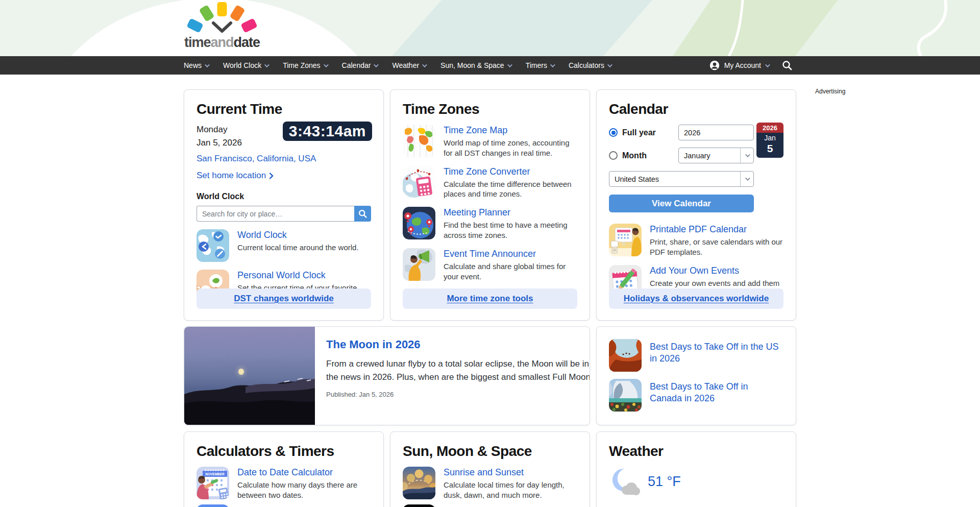 This screenshot has height=507, width=980. What do you see at coordinates (476, 65) in the screenshot?
I see `nav-item-sun-moon-space: Sun, Moon & Space` at bounding box center [476, 65].